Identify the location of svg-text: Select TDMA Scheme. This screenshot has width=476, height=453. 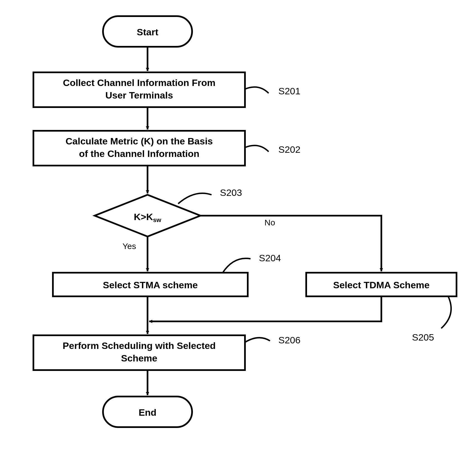
(381, 285).